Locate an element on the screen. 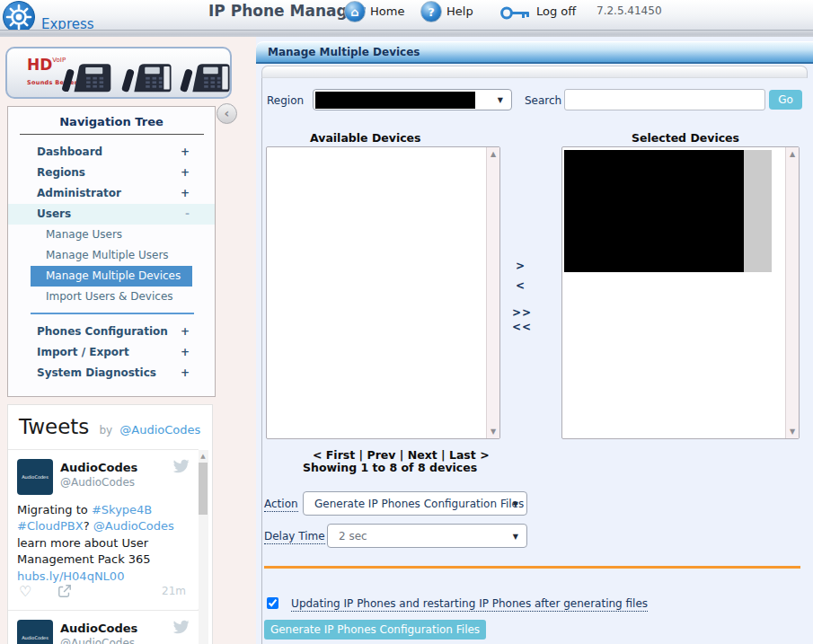 The image size is (813, 644). selected-list-scrollbar: ▲ ▼ is located at coordinates (792, 293).